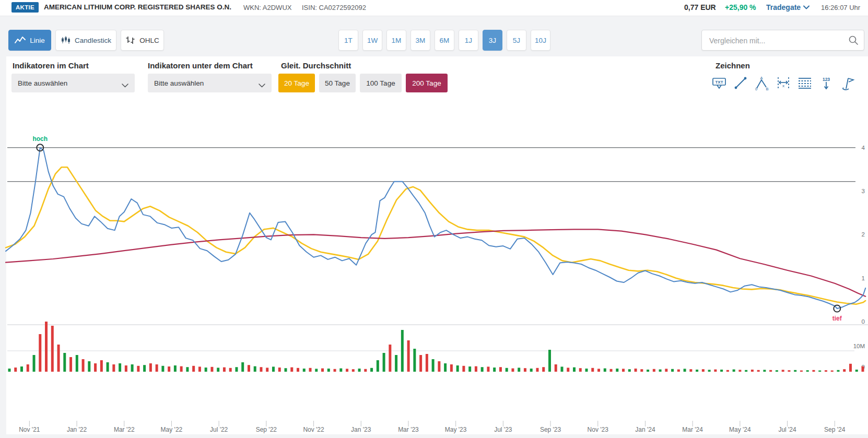  What do you see at coordinates (783, 40) in the screenshot?
I see `compare-search` at bounding box center [783, 40].